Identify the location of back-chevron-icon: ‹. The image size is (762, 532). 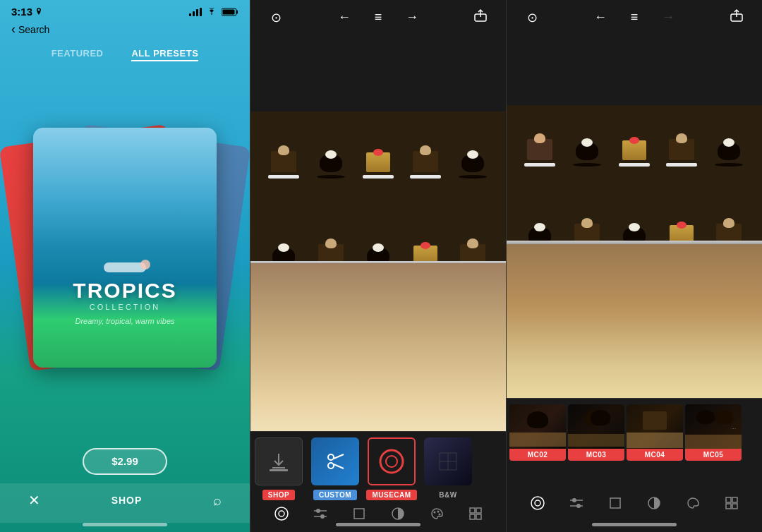
(13, 30).